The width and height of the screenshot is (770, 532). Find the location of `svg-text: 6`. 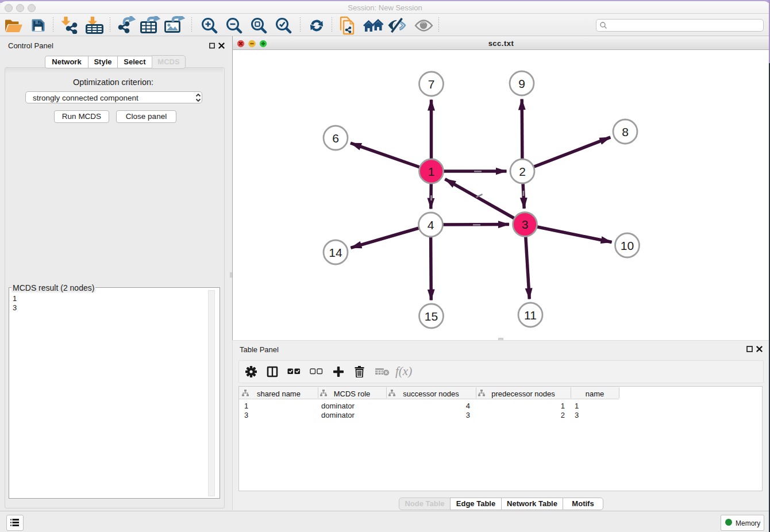

svg-text: 6 is located at coordinates (336, 138).